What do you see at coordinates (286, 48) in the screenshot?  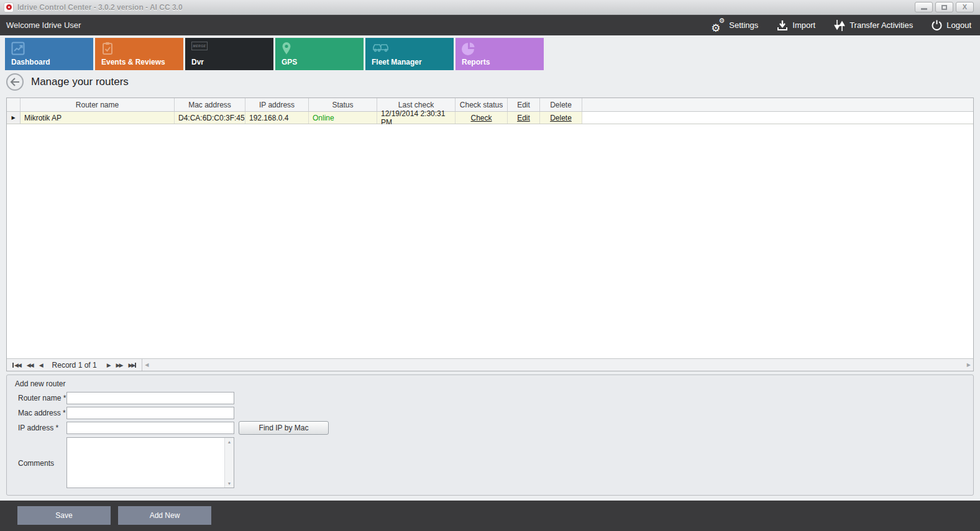 I see `map-pin-icon` at bounding box center [286, 48].